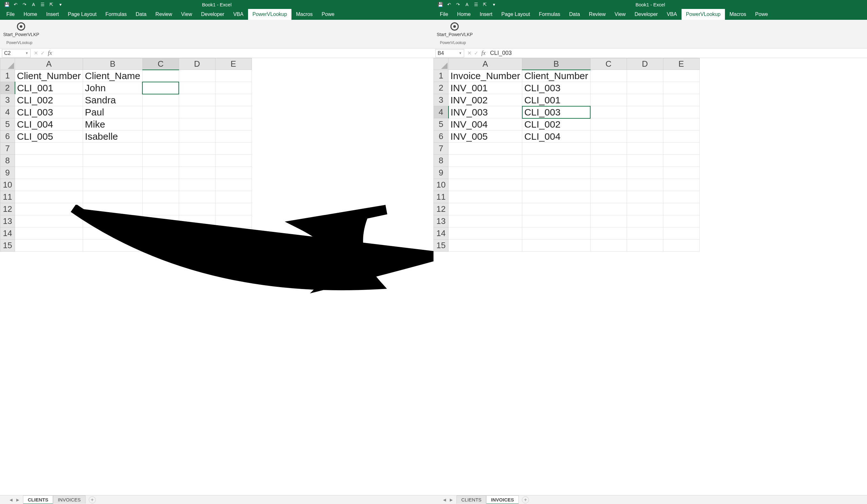  Describe the element at coordinates (485, 88) in the screenshot. I see `cell-A2: INV_001` at that location.